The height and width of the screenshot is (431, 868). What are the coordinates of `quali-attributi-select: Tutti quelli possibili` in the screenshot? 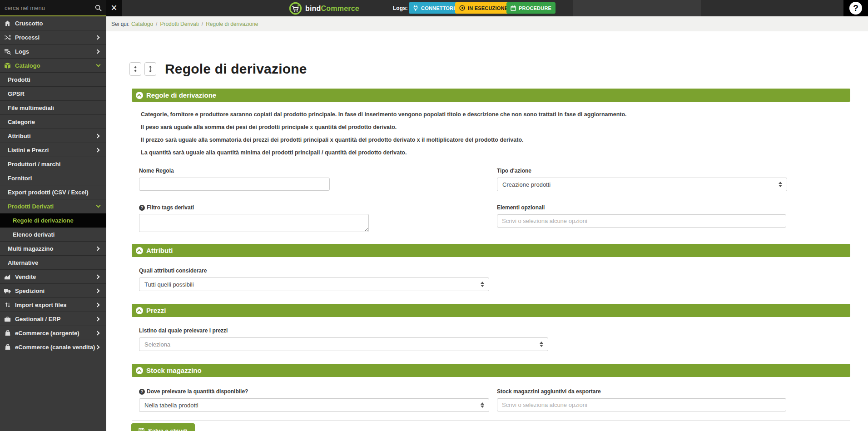 It's located at (314, 284).